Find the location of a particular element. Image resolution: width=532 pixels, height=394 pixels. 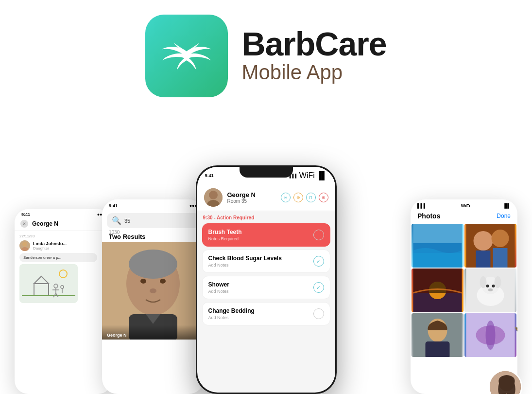

search-icon: 🔍 is located at coordinates (117, 221).